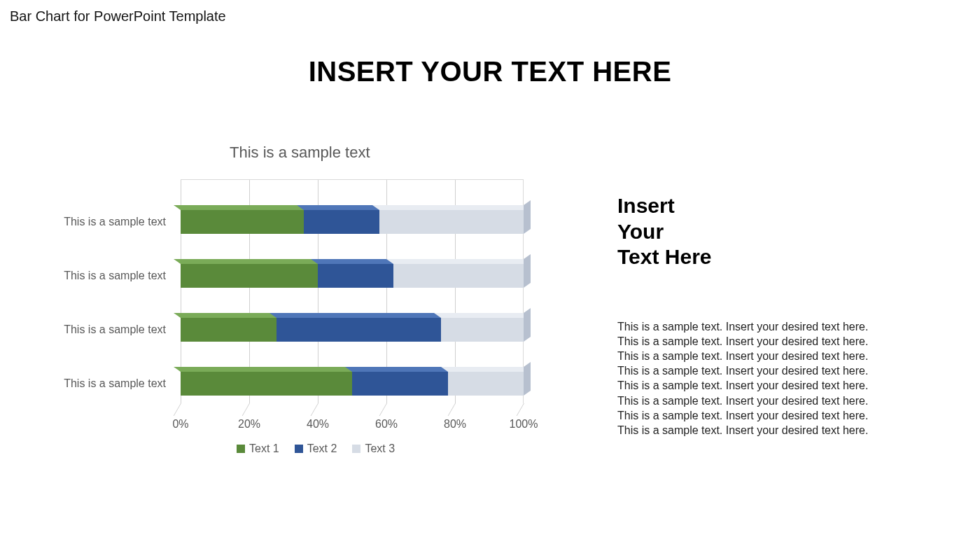  Describe the element at coordinates (352, 291) in the screenshot. I see `chart-plot-area: 0% 20% 40% 60% 80% 100% This is a sample…` at that location.